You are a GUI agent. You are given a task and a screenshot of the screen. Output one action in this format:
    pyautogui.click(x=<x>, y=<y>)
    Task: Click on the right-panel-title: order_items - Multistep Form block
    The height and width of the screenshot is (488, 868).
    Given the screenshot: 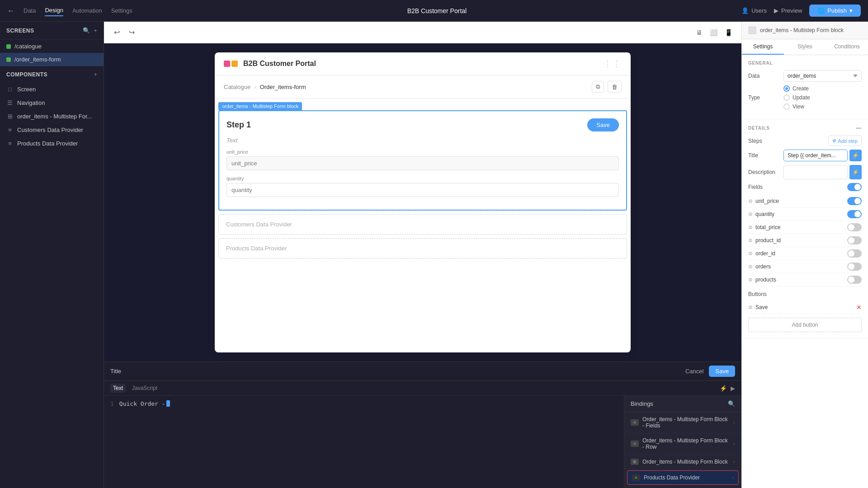 What is the action you would take?
    pyautogui.click(x=802, y=30)
    